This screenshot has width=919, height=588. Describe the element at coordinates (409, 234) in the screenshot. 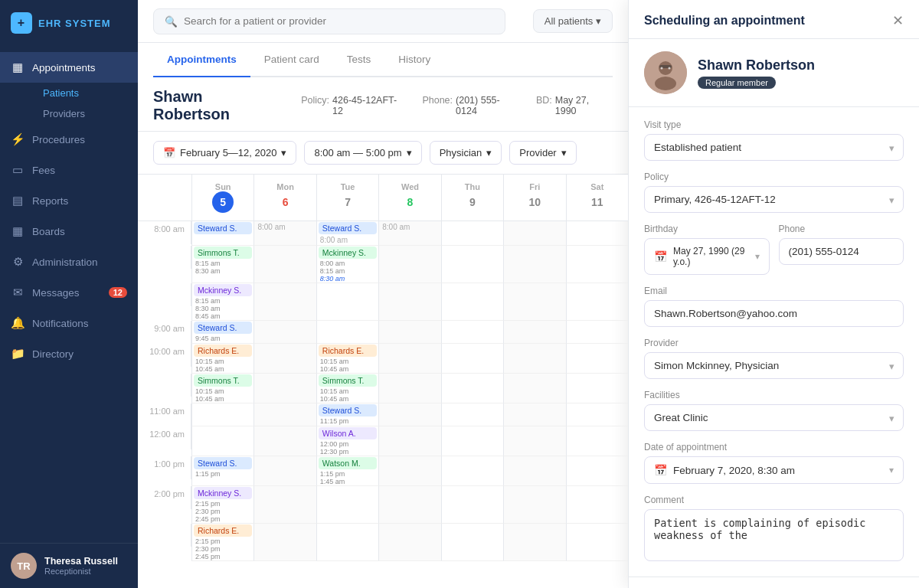

I see `cal-cell-wed-800: 8:00 am` at that location.